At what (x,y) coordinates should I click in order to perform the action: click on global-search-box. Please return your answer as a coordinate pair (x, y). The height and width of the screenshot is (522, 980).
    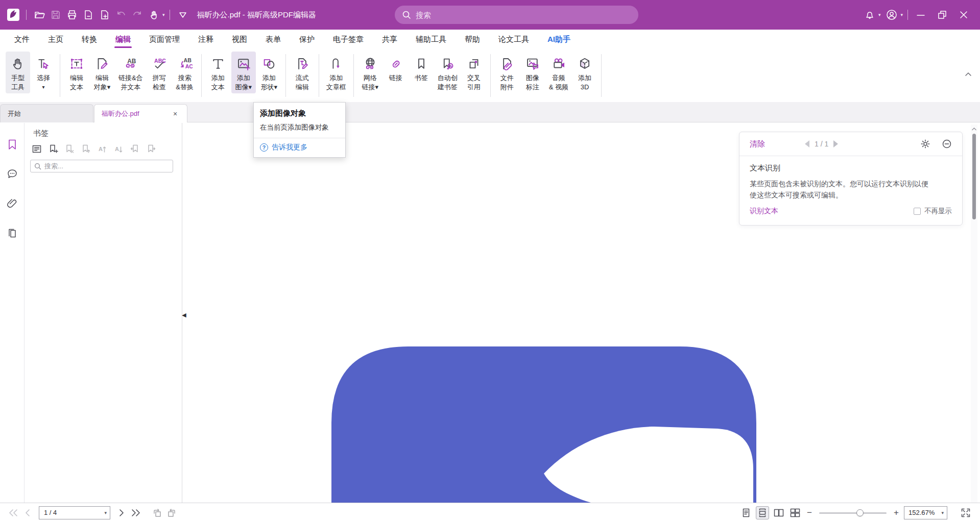
    Looking at the image, I should click on (517, 15).